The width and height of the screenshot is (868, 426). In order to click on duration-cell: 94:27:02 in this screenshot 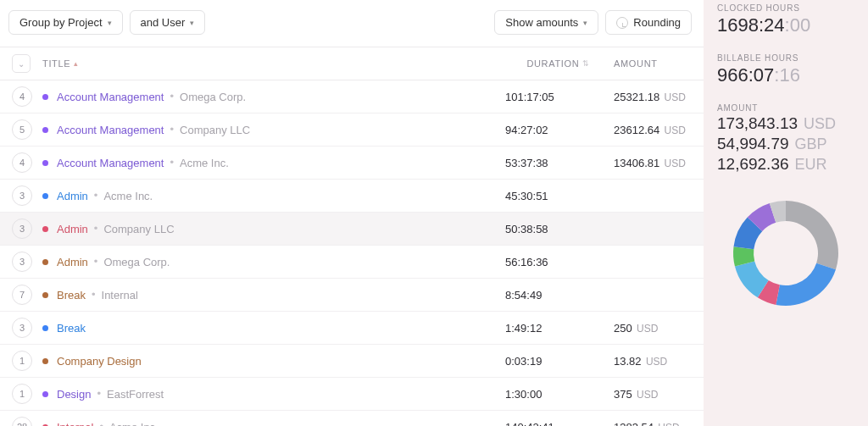, I will do `click(543, 130)`.